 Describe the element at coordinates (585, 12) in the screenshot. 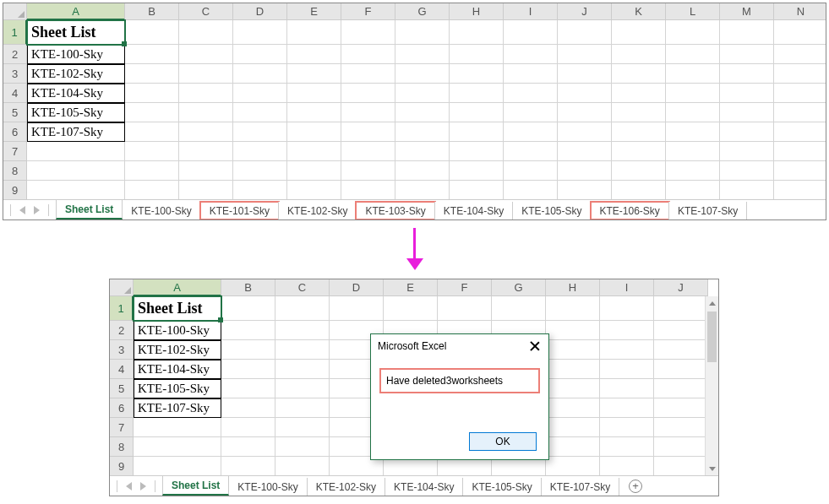

I see `col-header-J: J` at that location.